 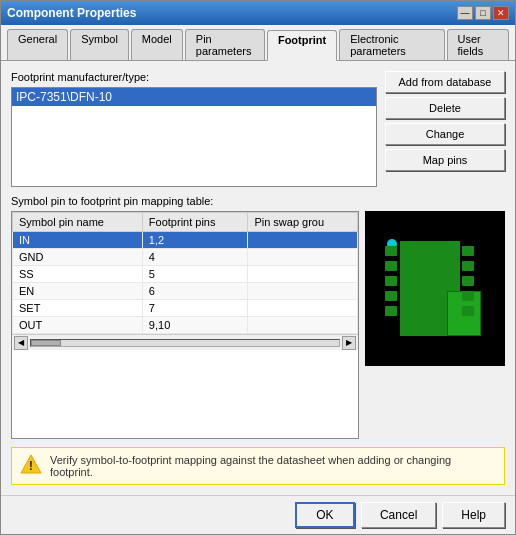 What do you see at coordinates (186, 326) in the screenshot?
I see `table-row: OUT9,10` at bounding box center [186, 326].